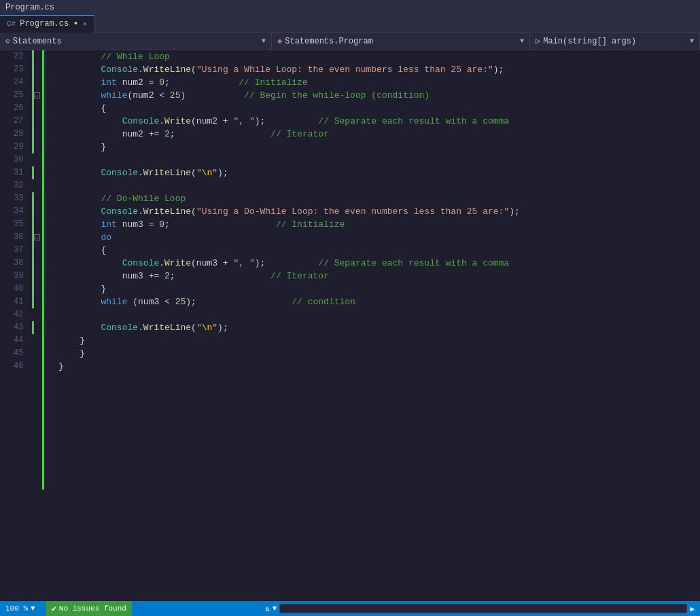  I want to click on code-row: 40 }, so click(350, 289).